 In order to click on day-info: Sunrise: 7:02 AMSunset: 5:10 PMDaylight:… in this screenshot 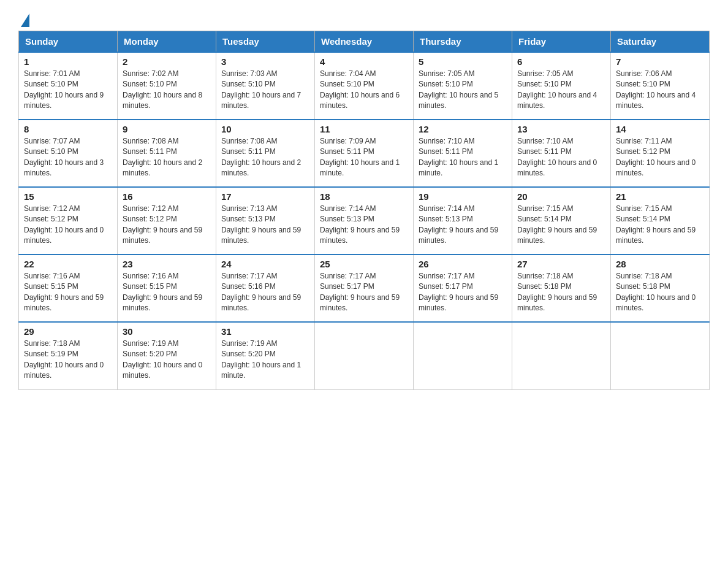, I will do `click(167, 90)`.